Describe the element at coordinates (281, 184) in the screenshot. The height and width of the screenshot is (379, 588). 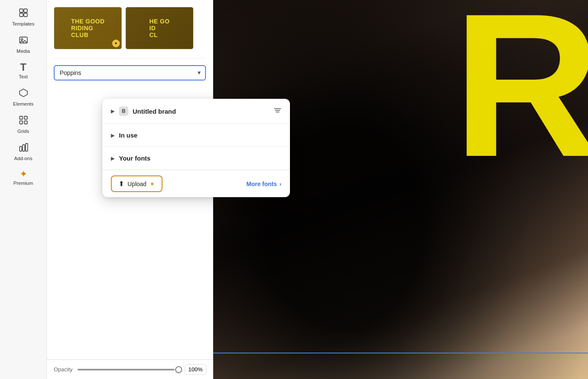
I see `more-fonts-chevron-icon: ›` at that location.